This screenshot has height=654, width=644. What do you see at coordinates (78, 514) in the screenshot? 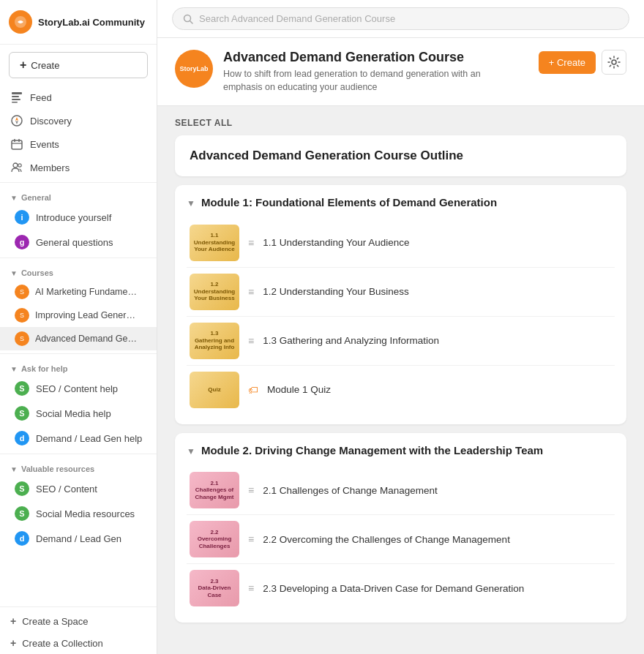
I see `sidebar-item-social-resources: S Social Media resources` at bounding box center [78, 514].